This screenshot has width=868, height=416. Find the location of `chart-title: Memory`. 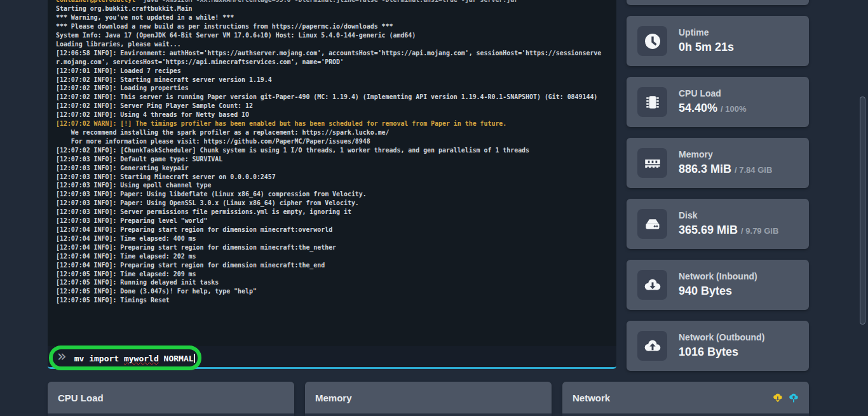

chart-title: Memory is located at coordinates (334, 398).